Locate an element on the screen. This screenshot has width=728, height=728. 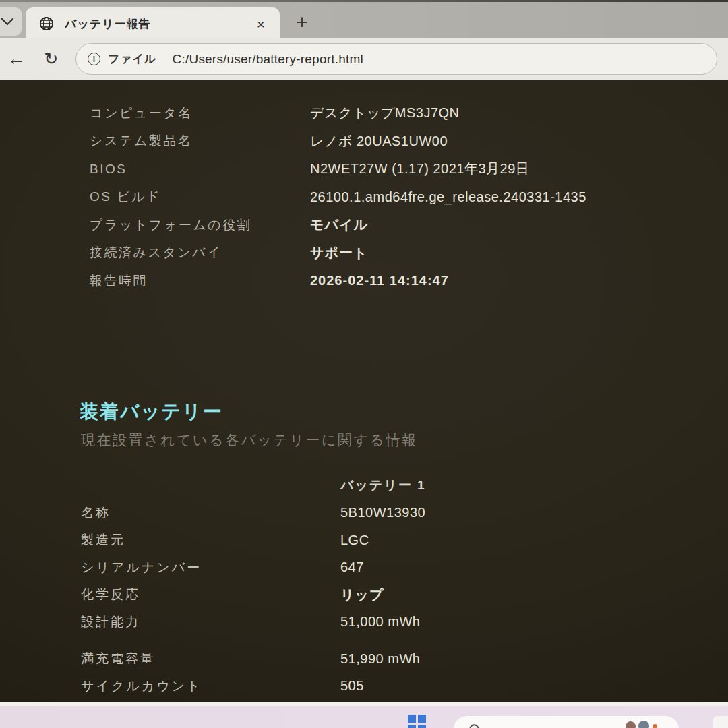
field-label: 化学反応 is located at coordinates (210, 595).